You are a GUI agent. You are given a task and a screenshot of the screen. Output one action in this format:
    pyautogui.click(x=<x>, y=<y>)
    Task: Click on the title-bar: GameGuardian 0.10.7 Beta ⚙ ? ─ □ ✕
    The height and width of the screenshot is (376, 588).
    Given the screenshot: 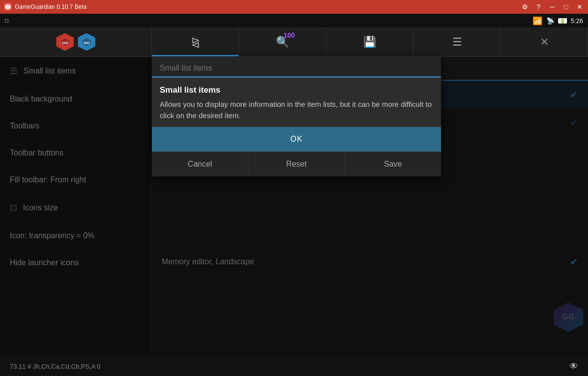 What is the action you would take?
    pyautogui.click(x=294, y=7)
    